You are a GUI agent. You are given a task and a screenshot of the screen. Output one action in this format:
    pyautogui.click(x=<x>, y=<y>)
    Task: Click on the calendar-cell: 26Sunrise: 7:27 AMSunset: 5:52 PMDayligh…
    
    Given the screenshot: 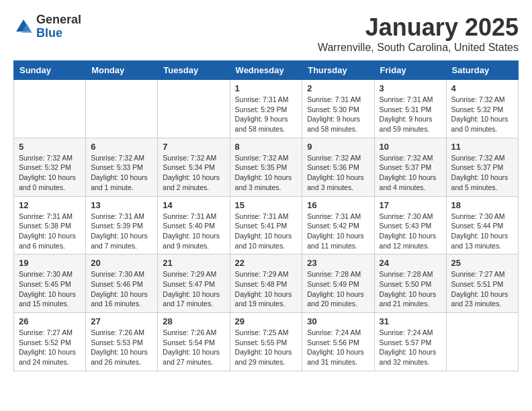 What is the action you would take?
    pyautogui.click(x=50, y=342)
    